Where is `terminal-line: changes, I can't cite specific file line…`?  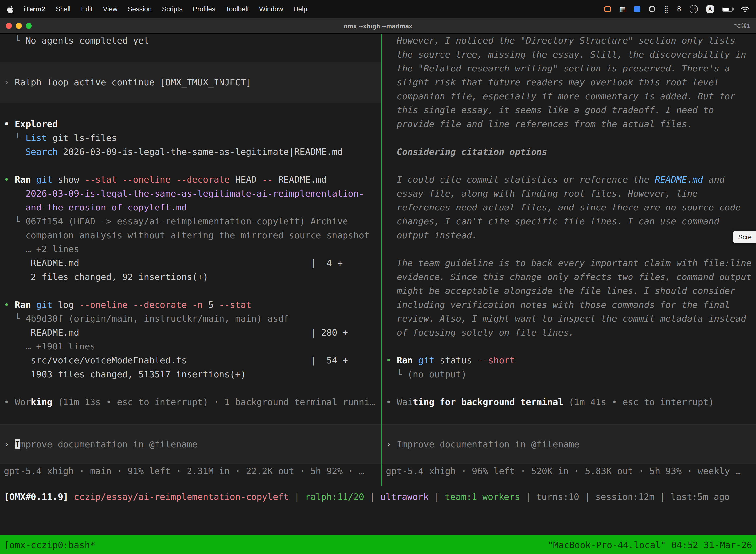 terminal-line: changes, I can't cite specific file line… is located at coordinates (569, 221).